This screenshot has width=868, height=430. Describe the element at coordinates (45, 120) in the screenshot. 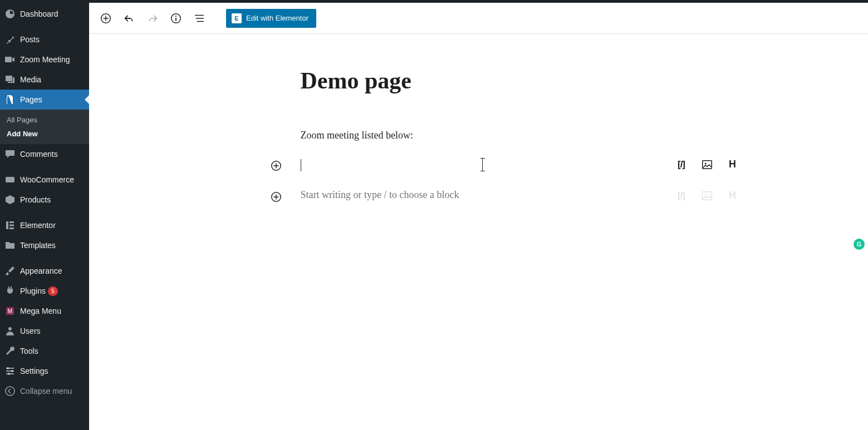

I see `submenu-all-pages: All Pages` at that location.